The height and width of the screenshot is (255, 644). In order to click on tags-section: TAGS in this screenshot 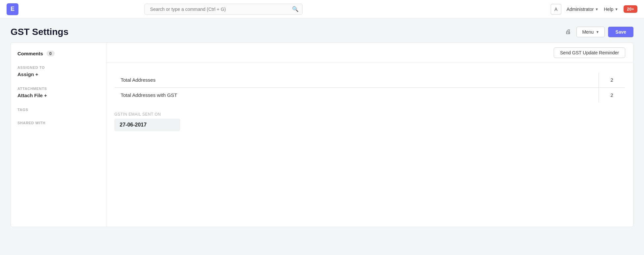, I will do `click(59, 110)`.